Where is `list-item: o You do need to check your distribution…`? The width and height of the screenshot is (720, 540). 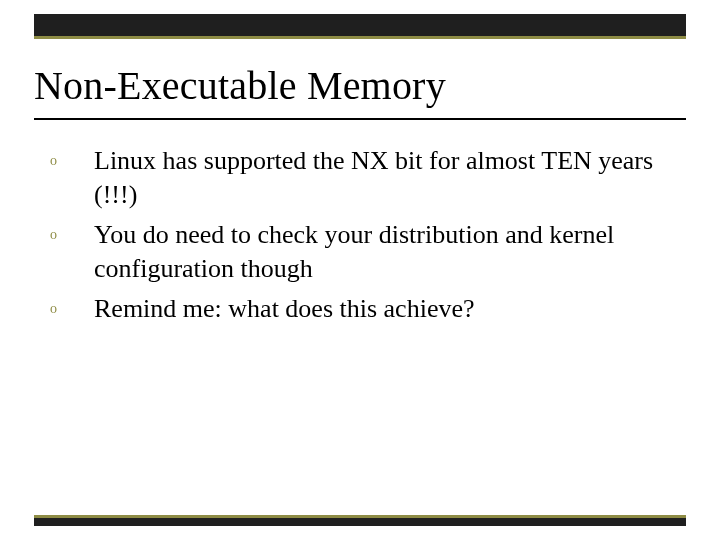 list-item: o You do need to check your distribution… is located at coordinates (360, 252).